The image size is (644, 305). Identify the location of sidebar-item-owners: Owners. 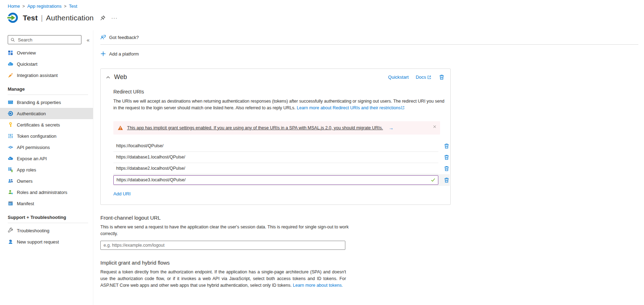
(46, 181).